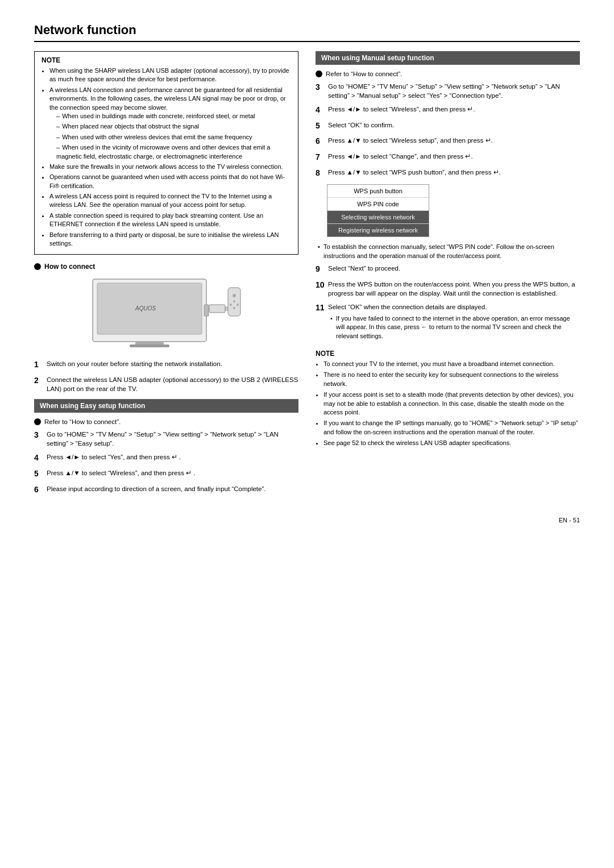 The image size is (614, 868). I want to click on tv-image-container: AQUOS, so click(166, 313).